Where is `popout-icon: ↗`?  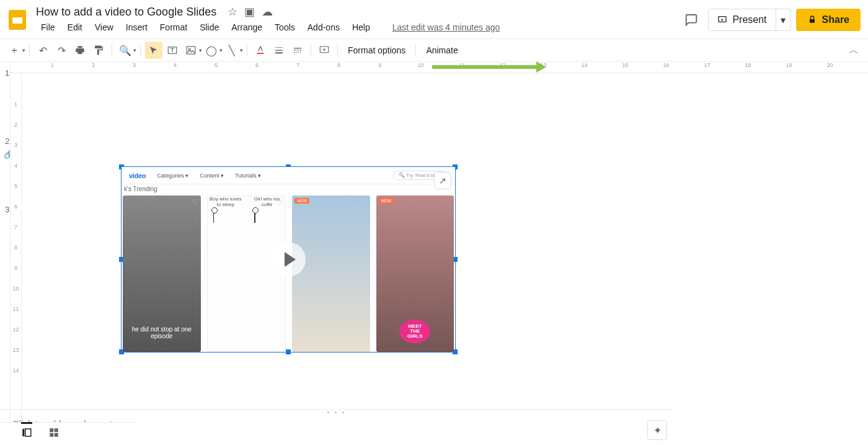
popout-icon: ↗ is located at coordinates (443, 181).